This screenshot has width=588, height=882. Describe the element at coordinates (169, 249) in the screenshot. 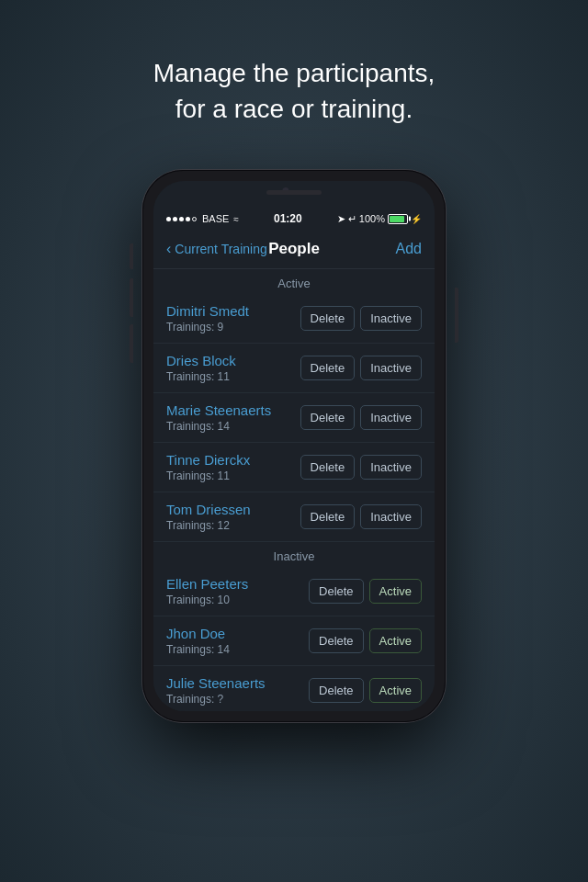

I see `back-chevron-icon: ‹` at that location.